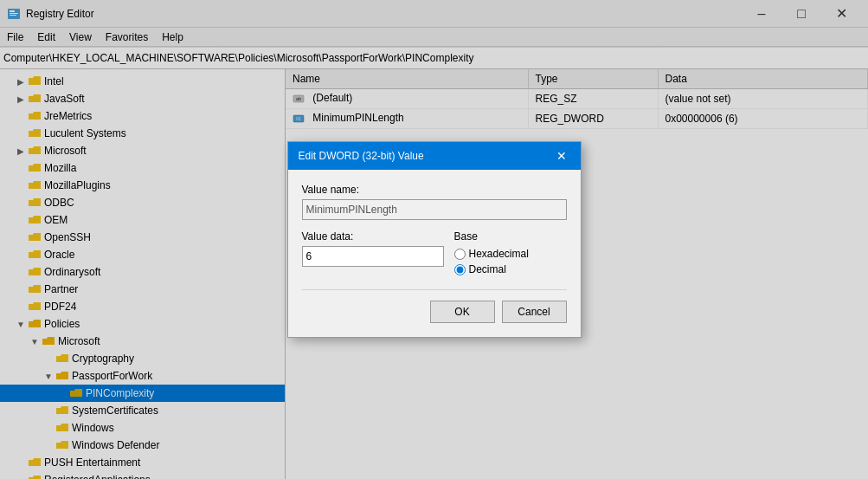 This screenshot has width=868, height=479. What do you see at coordinates (362, 156) in the screenshot?
I see `dialog-title: Edit DWORD (32-bit) Value` at bounding box center [362, 156].